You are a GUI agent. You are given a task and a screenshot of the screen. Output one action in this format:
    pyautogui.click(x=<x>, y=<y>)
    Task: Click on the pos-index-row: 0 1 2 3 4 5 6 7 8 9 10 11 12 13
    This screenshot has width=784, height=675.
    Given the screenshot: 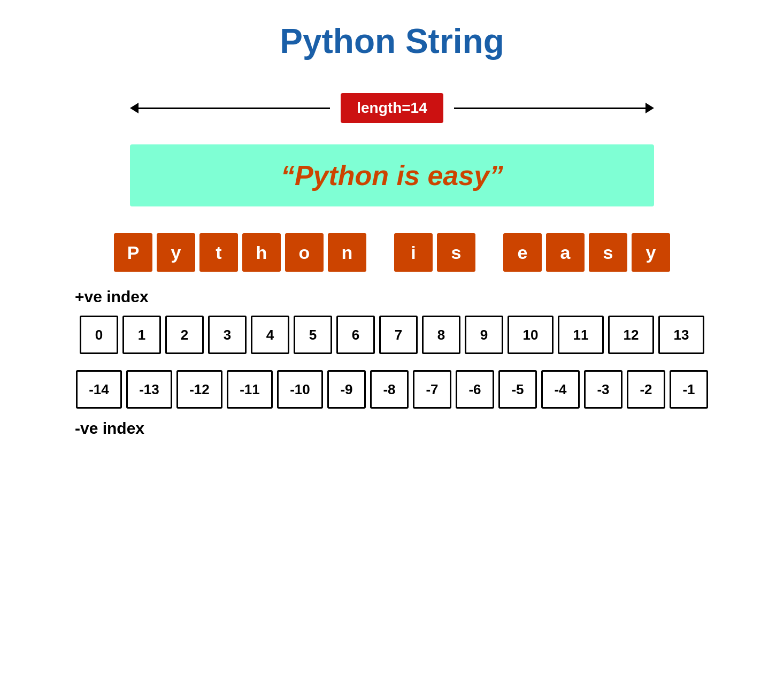 What is the action you would take?
    pyautogui.click(x=392, y=335)
    